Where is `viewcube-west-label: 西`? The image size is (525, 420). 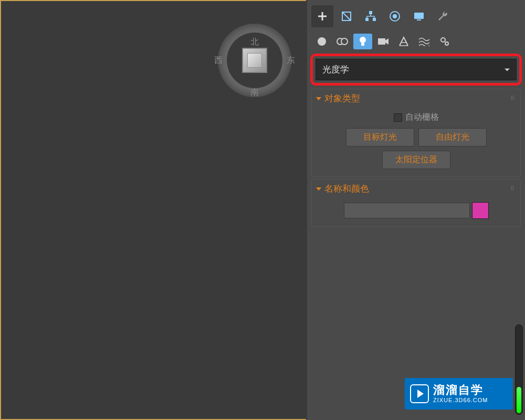
viewcube-west-label: 西 is located at coordinates (218, 61).